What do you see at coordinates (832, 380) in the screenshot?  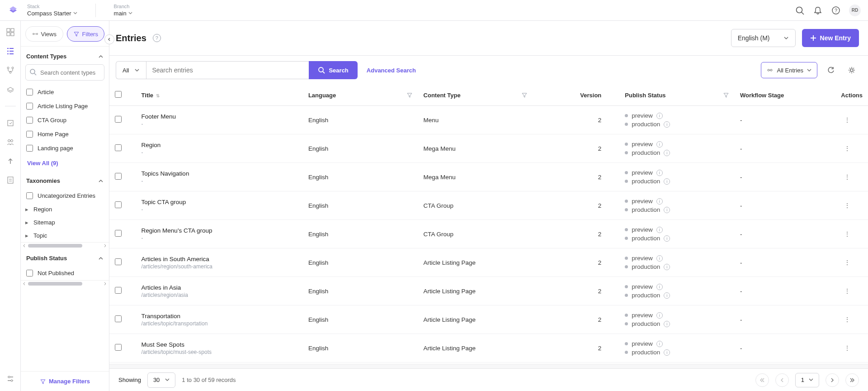 I see `next-page-button` at bounding box center [832, 380].